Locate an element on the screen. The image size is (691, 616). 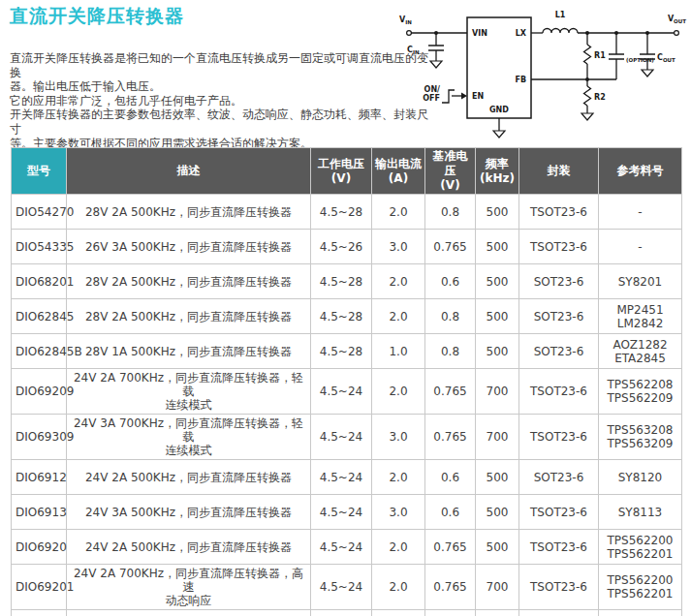
table-row: DIO69309 24V 3A 700KHz，同步直流降压转换器，轻载 连续模式… is located at coordinates (347, 438).